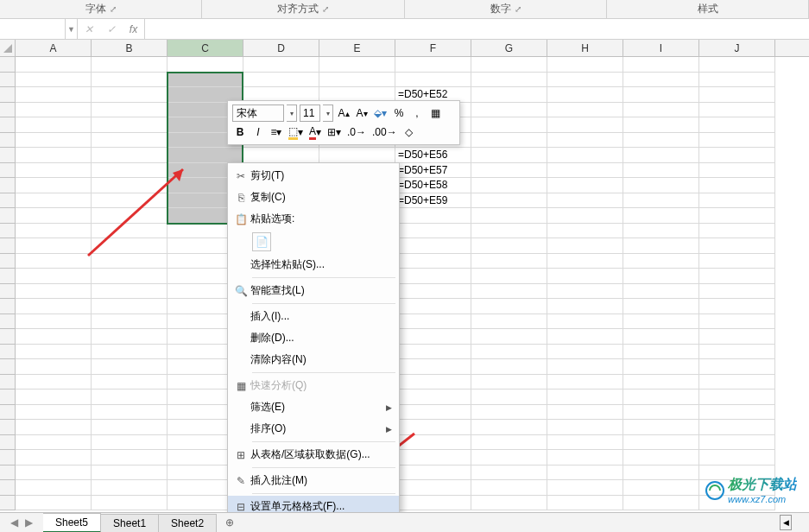 This screenshot has width=809, height=532. I want to click on col-header-g: G, so click(509, 48).